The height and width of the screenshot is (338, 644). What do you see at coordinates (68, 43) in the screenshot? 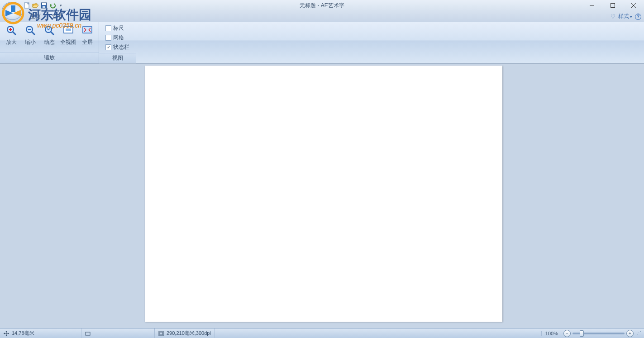
I see `fit-view-label: 全视图` at bounding box center [68, 43].